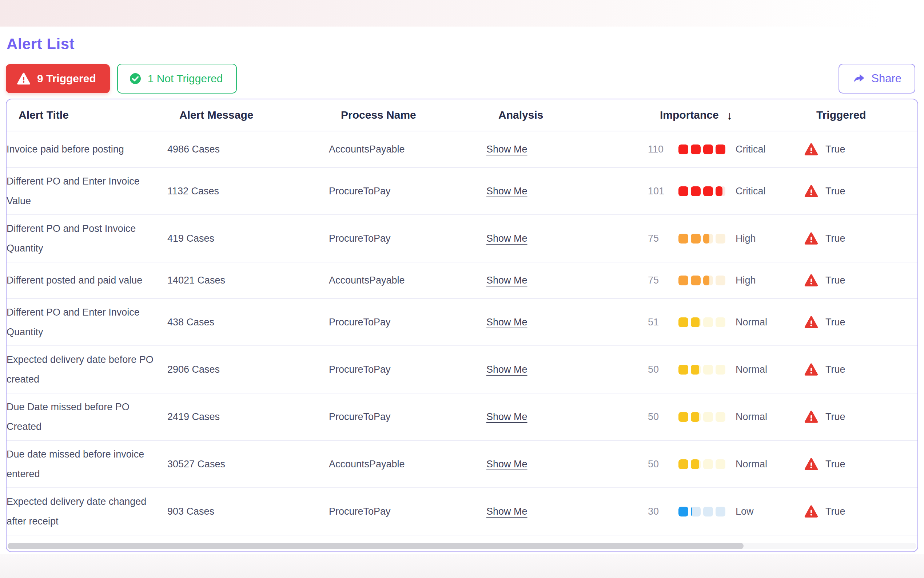 The height and width of the screenshot is (578, 924). Describe the element at coordinates (462, 546) in the screenshot. I see `horizontal-scrollbar-track` at that location.